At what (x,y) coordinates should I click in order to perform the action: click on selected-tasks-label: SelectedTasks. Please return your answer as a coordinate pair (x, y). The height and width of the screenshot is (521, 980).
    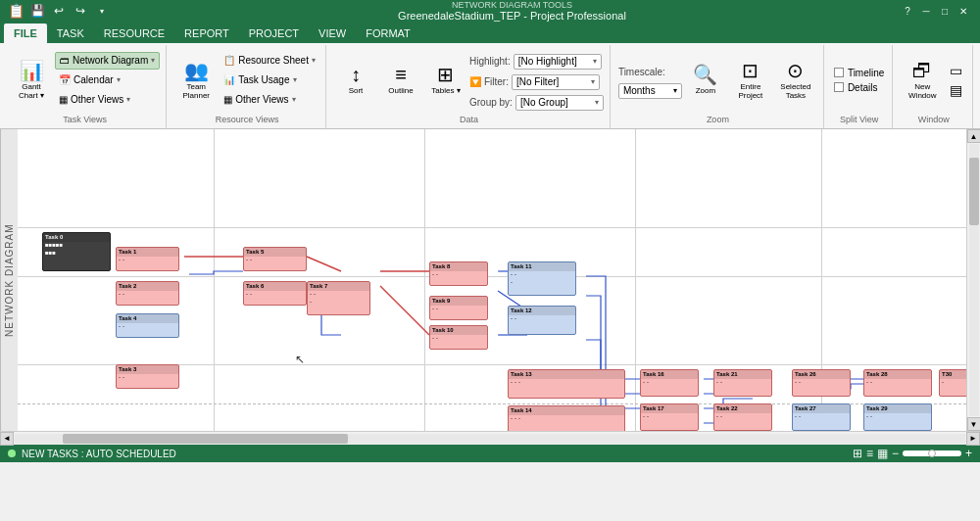
    Looking at the image, I should click on (796, 91).